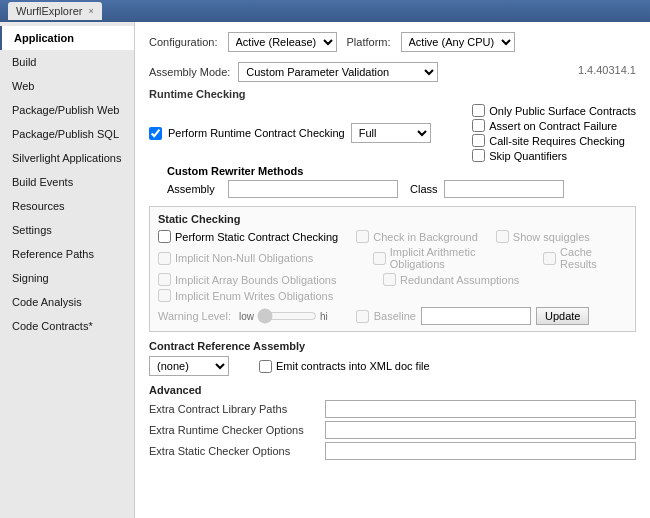  What do you see at coordinates (67, 134) in the screenshot?
I see `sidebar-item-package-sql: Package/Publish SQL` at bounding box center [67, 134].